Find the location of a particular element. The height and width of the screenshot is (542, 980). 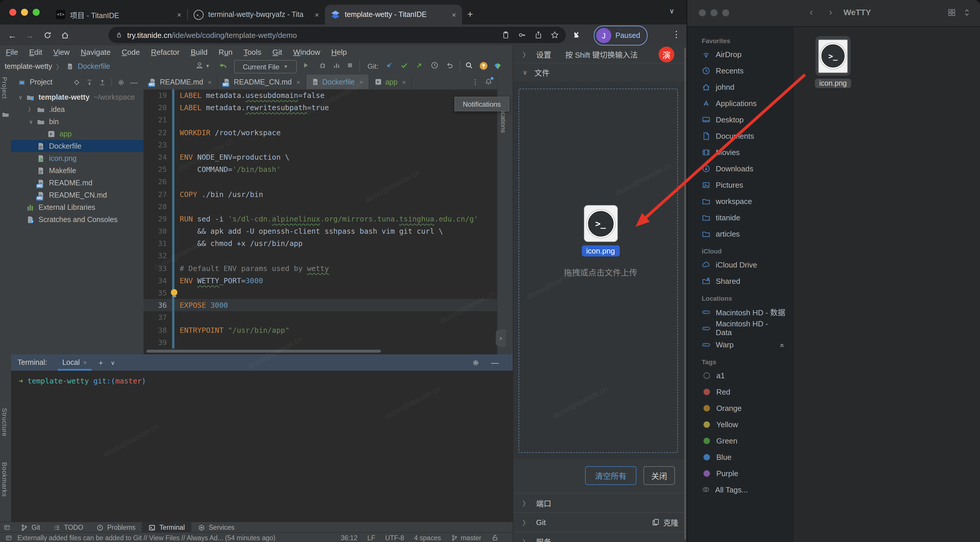

breadcrumb-project: template-wetty is located at coordinates (28, 67).